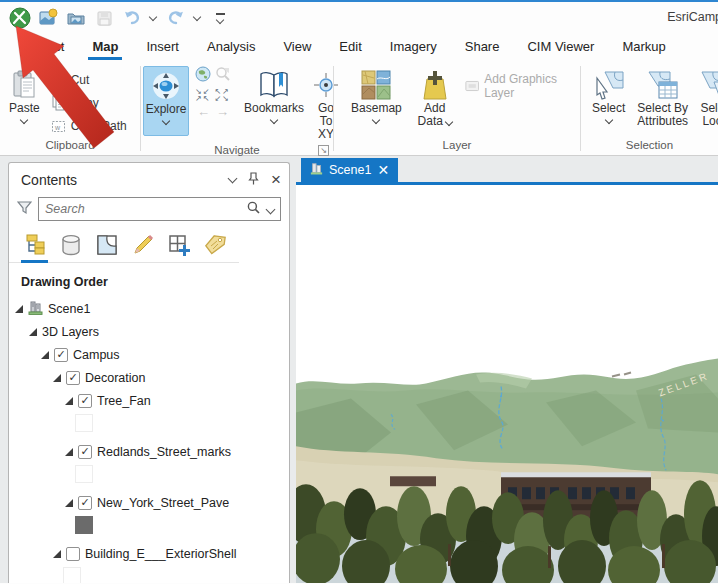 This screenshot has height=584, width=718. I want to click on undo-icon, so click(132, 18).